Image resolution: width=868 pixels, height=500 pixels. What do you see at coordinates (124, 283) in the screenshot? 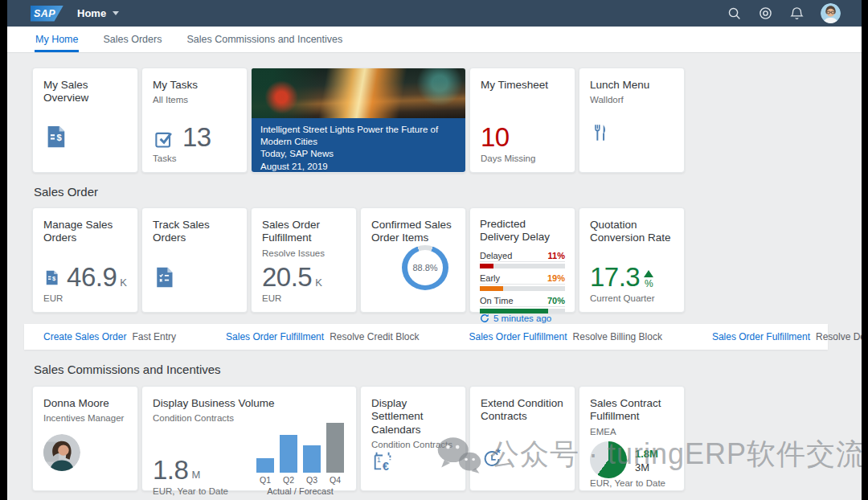
I see `sales-orders-unit: K` at bounding box center [124, 283].